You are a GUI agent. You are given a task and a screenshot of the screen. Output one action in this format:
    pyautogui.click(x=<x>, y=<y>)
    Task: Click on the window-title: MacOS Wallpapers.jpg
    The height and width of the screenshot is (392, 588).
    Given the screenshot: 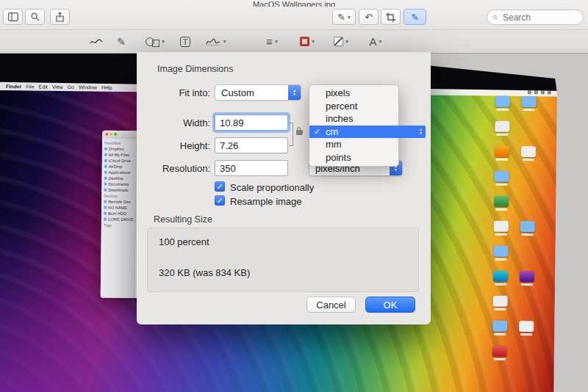 What is the action you would take?
    pyautogui.click(x=294, y=3)
    